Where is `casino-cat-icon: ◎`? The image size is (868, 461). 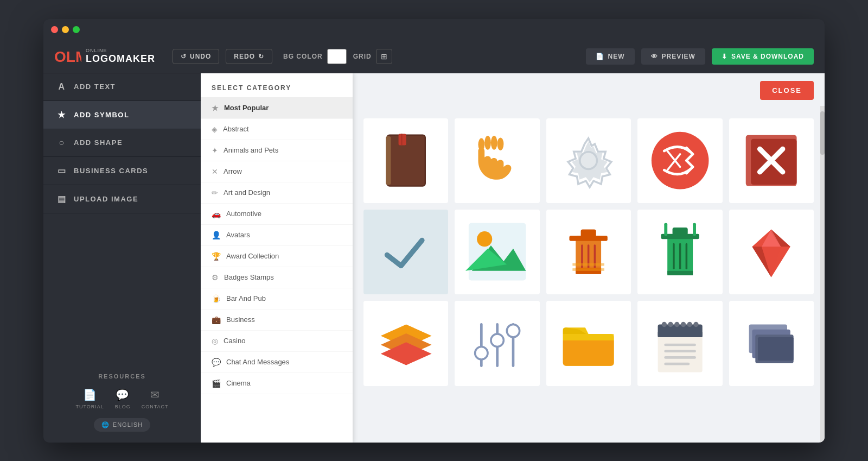
casino-cat-icon: ◎ is located at coordinates (215, 341).